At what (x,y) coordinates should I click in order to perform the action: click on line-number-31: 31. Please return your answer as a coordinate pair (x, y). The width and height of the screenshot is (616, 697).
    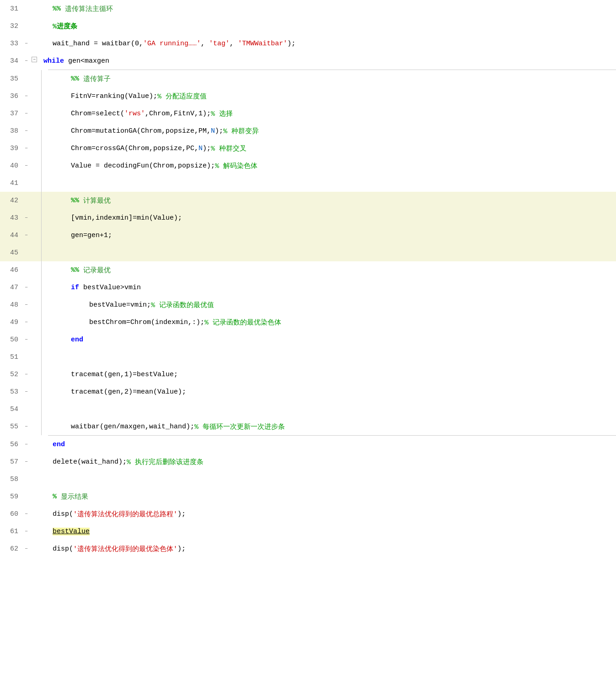
    Looking at the image, I should click on (11, 9).